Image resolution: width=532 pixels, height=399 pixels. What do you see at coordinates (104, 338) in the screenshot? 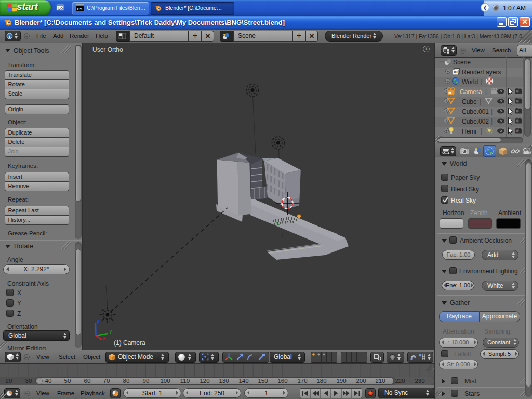
I see `svg-text: x` at bounding box center [104, 338].